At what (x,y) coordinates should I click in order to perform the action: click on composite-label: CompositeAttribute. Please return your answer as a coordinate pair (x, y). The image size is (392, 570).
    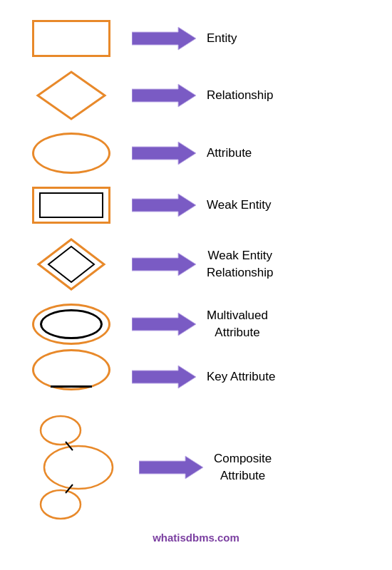
    Looking at the image, I should click on (292, 467).